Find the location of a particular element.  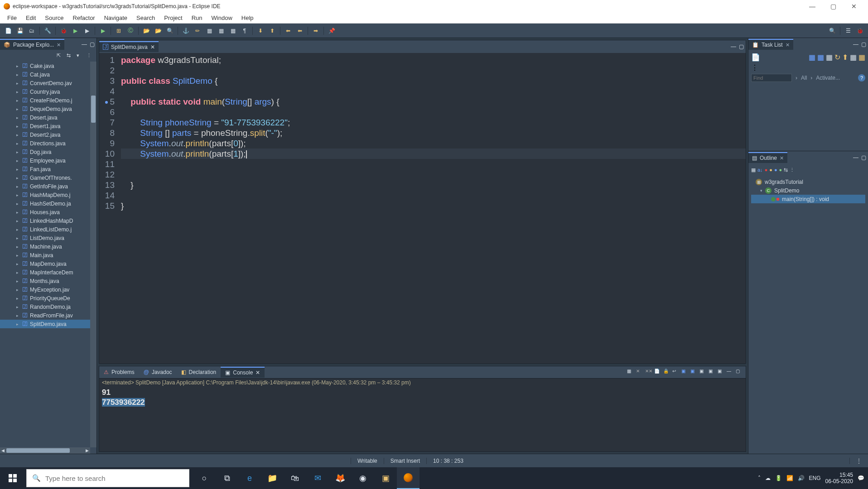

tree-vscrollbar is located at coordinates (93, 254).